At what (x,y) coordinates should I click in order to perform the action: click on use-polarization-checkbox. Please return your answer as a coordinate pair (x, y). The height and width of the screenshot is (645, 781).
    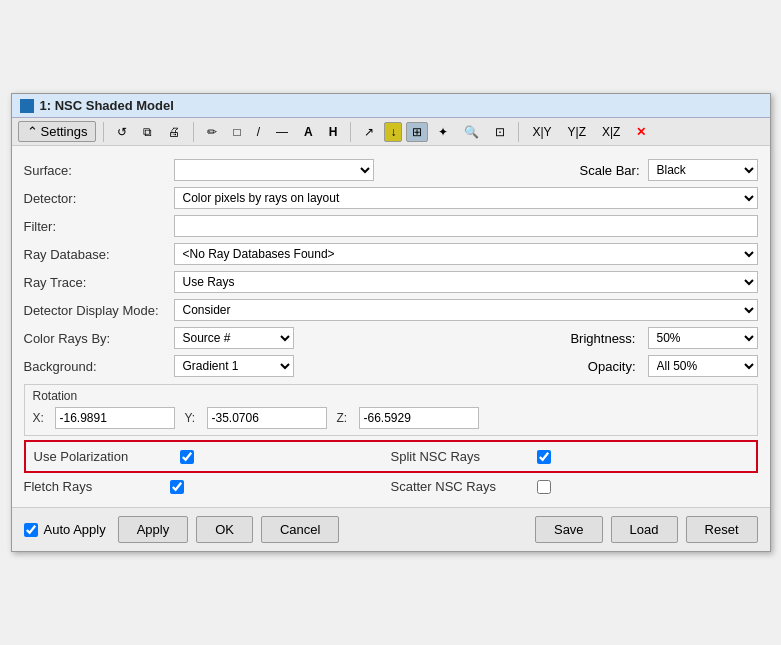
    Looking at the image, I should click on (187, 457).